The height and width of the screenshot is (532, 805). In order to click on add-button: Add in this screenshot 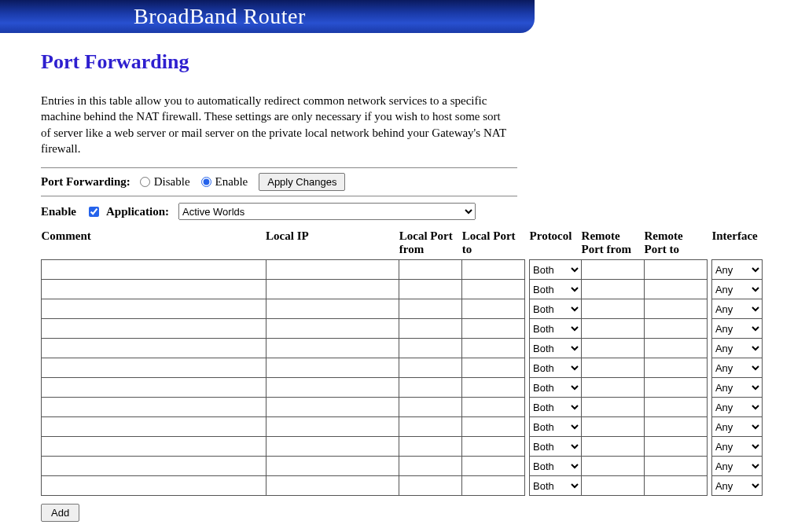, I will do `click(60, 512)`.